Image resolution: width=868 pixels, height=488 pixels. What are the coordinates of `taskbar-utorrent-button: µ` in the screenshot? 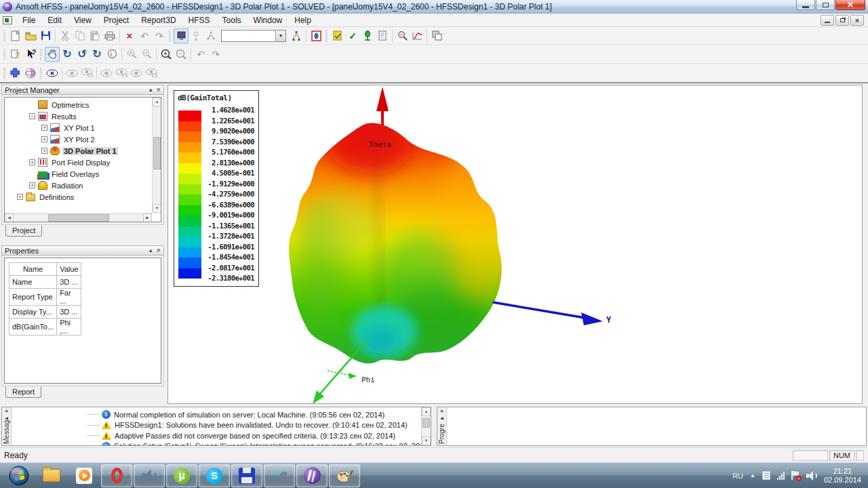 It's located at (182, 476).